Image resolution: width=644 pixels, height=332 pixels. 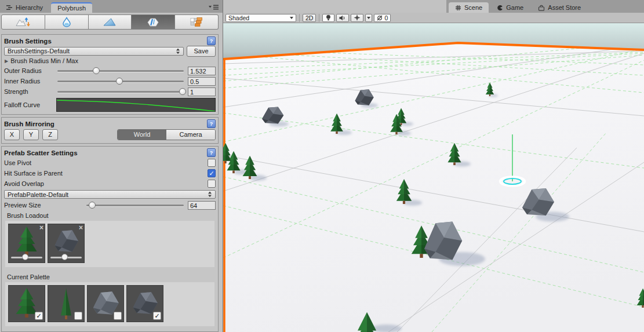 What do you see at coordinates (9, 8) in the screenshot?
I see `hierarchy-list-icon` at bounding box center [9, 8].